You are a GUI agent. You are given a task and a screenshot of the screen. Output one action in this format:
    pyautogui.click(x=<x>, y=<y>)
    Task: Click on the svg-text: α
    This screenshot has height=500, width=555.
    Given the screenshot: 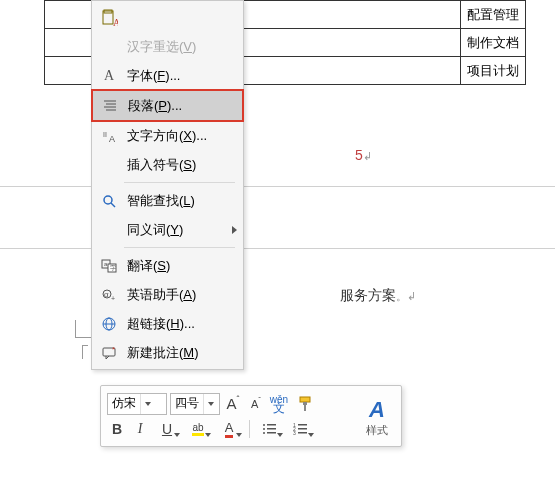 What is the action you would take?
    pyautogui.click(x=106, y=294)
    